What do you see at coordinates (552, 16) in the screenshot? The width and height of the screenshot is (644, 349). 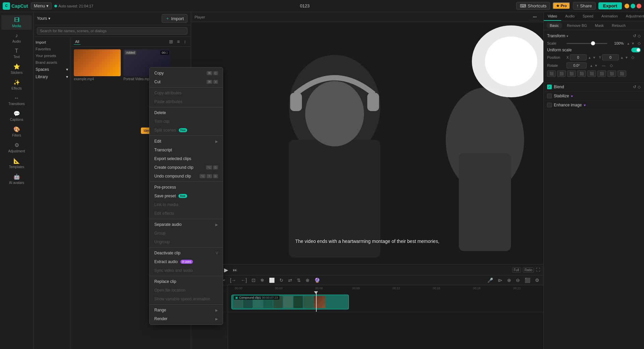 I see `tab-video: Video` at bounding box center [552, 16].